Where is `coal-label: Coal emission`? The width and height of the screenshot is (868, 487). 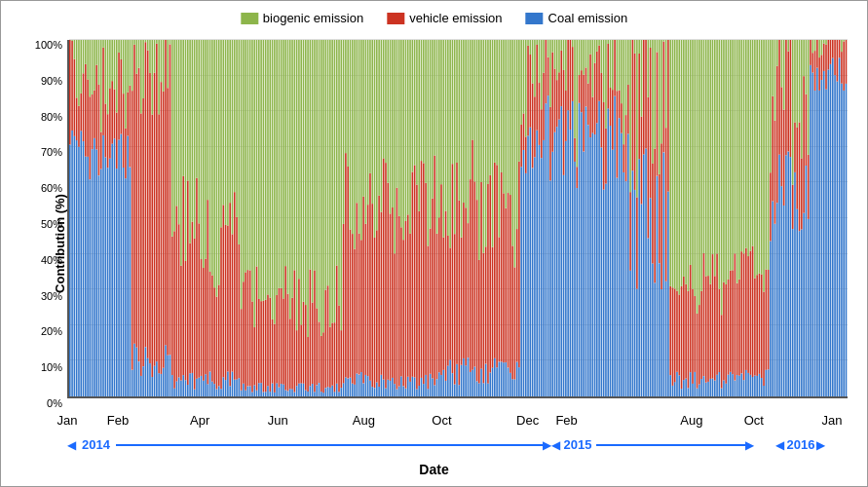
coal-label: Coal emission is located at coordinates (588, 18).